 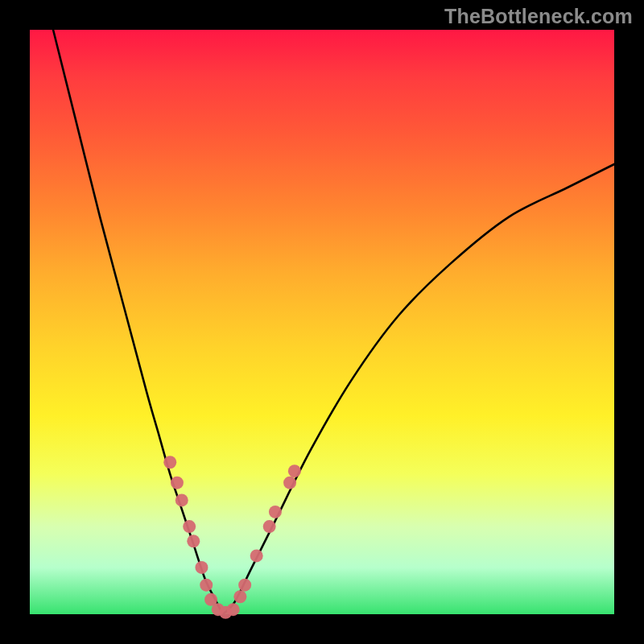 What do you see at coordinates (232, 538) in the screenshot?
I see `marker-group` at bounding box center [232, 538].